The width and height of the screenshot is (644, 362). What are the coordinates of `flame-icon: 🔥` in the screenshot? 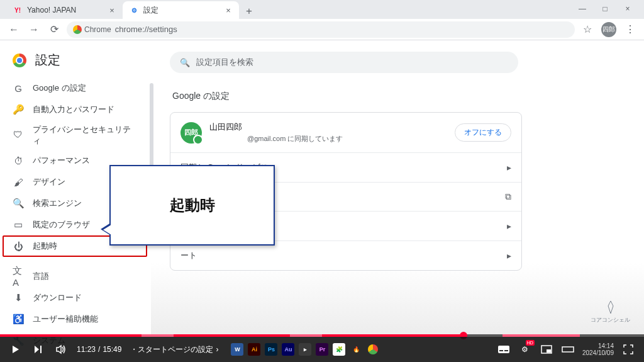 It's located at (356, 349).